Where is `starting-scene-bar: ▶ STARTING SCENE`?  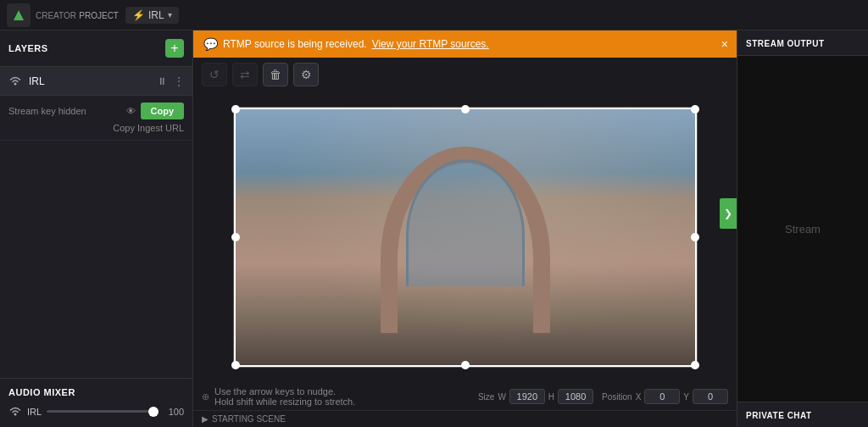 starting-scene-bar: ▶ STARTING SCENE is located at coordinates (465, 419).